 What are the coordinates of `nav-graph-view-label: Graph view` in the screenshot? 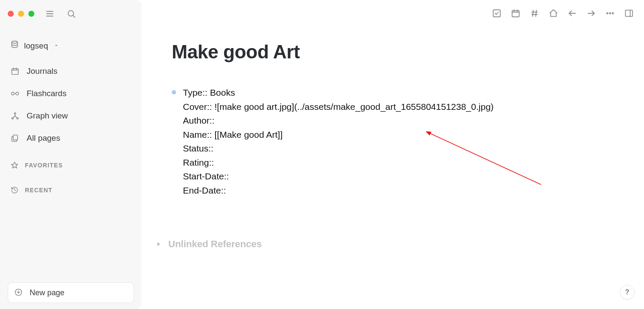 It's located at (47, 116).